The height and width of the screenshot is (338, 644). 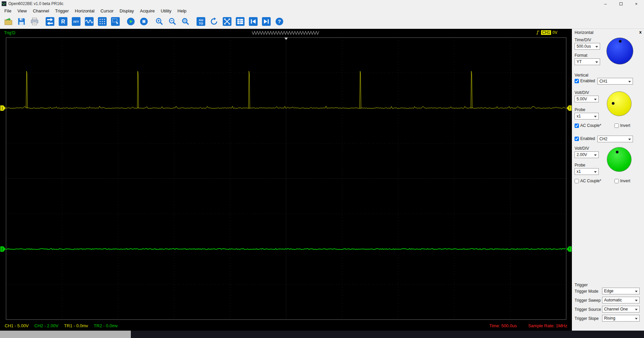 What do you see at coordinates (144, 21) in the screenshot?
I see `stop-button` at bounding box center [144, 21].